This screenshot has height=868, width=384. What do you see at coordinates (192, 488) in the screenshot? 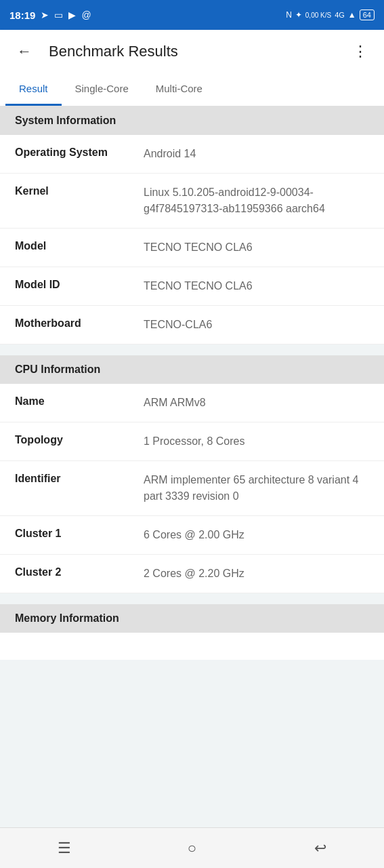
I see `table-row: Identifier ARM implementer 65 architectu…` at bounding box center [192, 488].